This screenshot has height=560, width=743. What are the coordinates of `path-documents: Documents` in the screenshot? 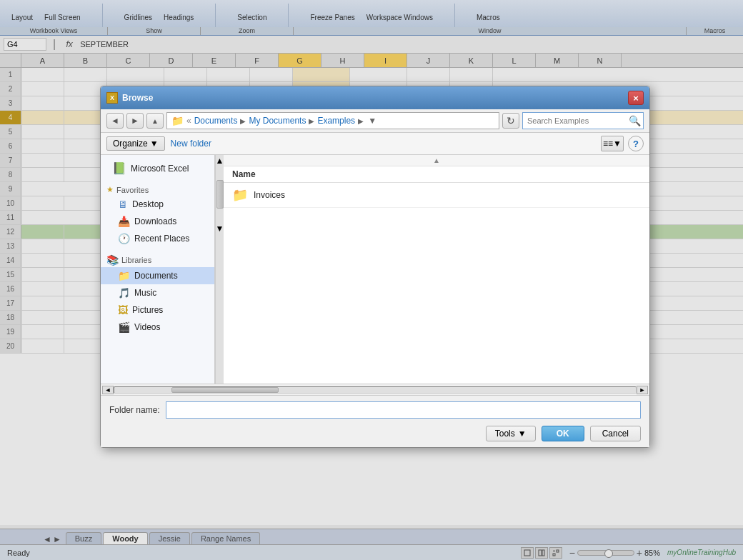 It's located at (216, 121).